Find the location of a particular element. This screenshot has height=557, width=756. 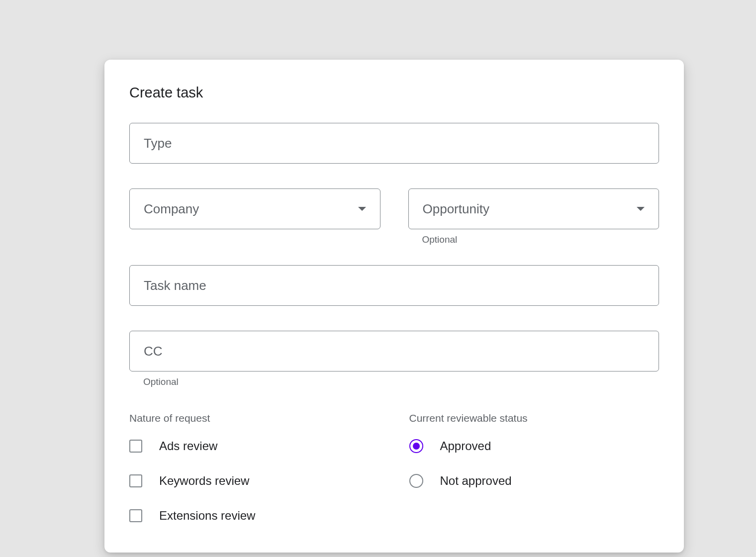

nature-option-ads-review: Ads review is located at coordinates (255, 446).